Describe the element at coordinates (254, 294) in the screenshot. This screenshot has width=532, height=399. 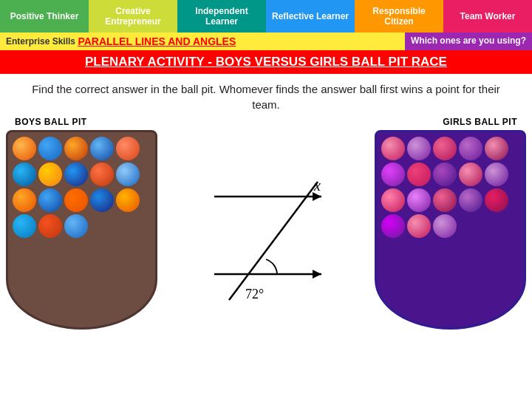
I see `svg-text: 72°` at that location.